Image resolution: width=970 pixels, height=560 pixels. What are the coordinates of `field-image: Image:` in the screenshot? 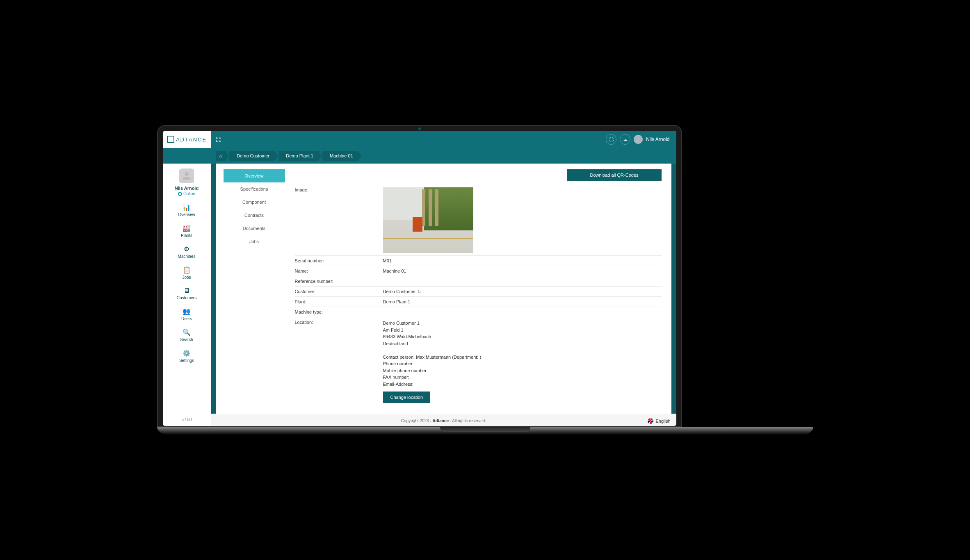 It's located at (478, 221).